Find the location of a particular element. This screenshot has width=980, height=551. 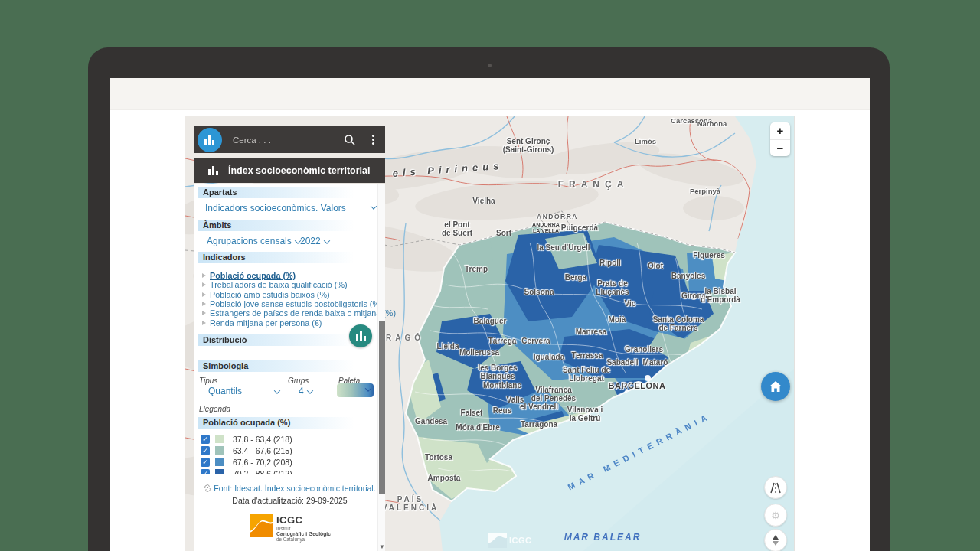

indicator-list: Població ocupada (%) Treballadors de bai… is located at coordinates (291, 299).